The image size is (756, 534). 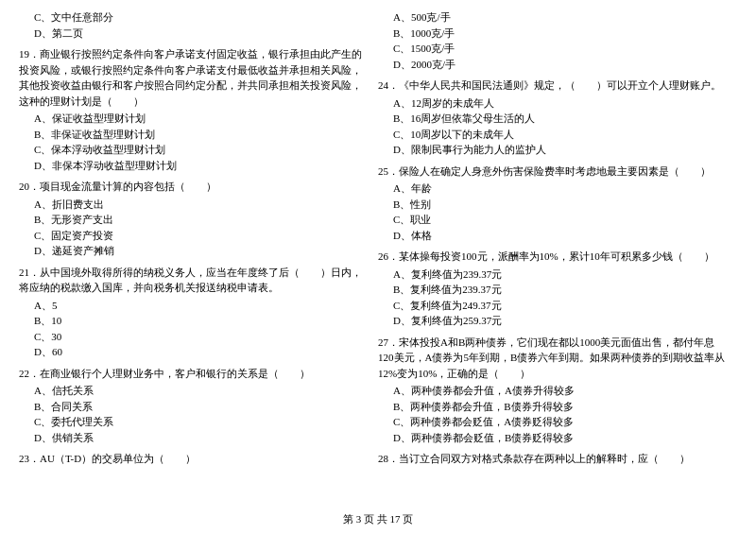 I want to click on q24-option-a: A、12周岁的未成年人, so click(x=553, y=104).